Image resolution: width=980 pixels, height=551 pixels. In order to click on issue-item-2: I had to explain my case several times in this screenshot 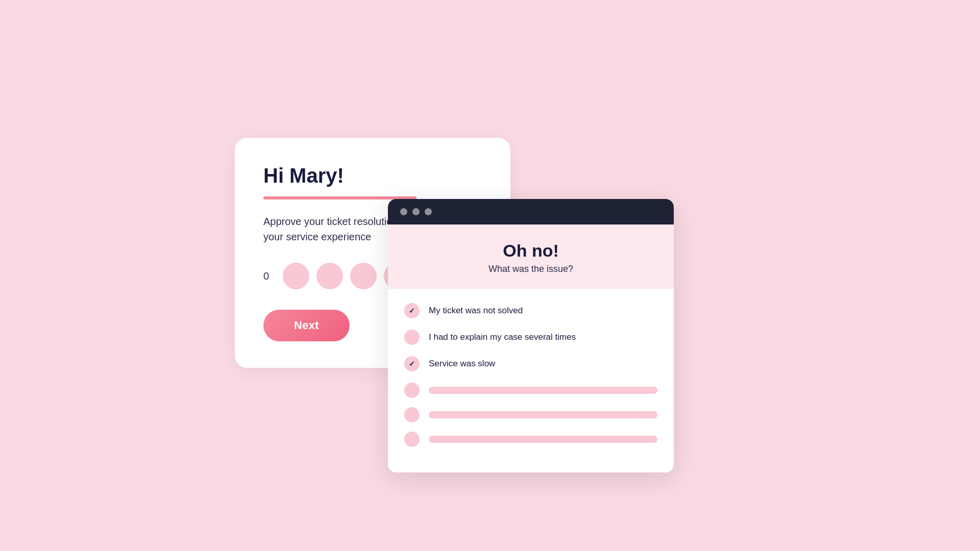, I will do `click(531, 337)`.